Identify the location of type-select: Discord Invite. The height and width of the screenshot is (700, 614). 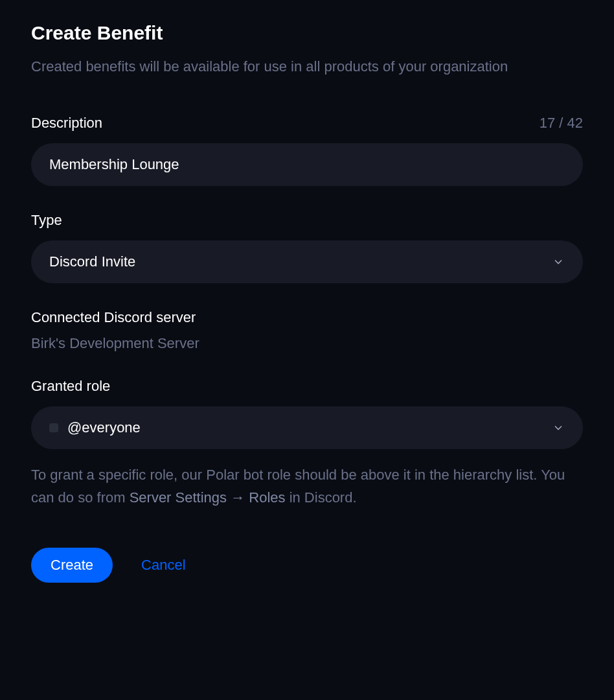
(307, 262).